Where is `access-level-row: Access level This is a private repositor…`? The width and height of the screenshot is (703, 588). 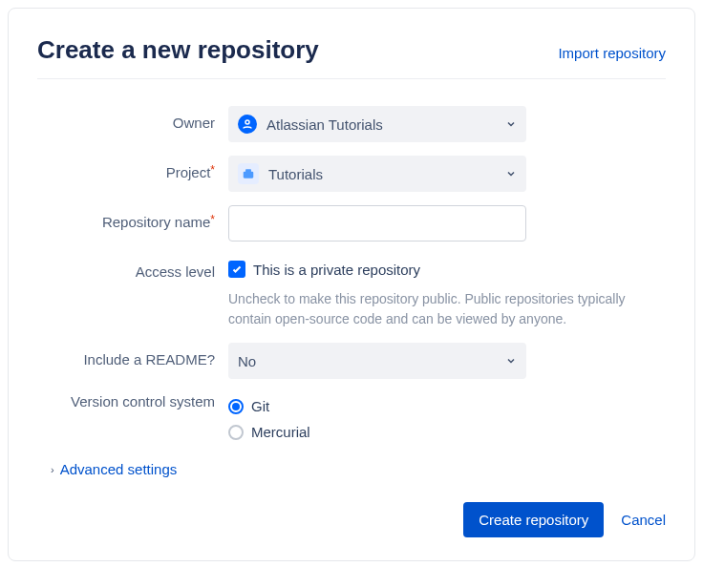 access-level-row: Access level This is a private repositor… is located at coordinates (352, 292).